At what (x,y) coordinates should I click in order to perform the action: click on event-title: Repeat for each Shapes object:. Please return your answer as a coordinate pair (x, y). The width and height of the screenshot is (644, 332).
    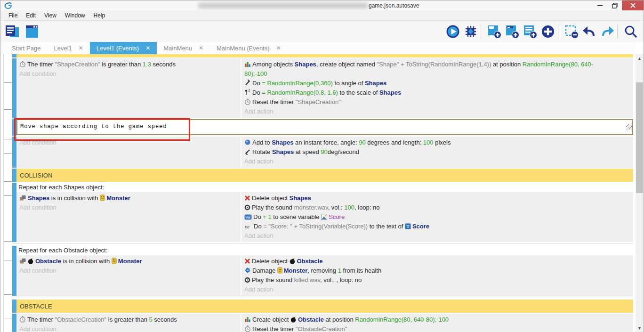
    Looking at the image, I should click on (325, 187).